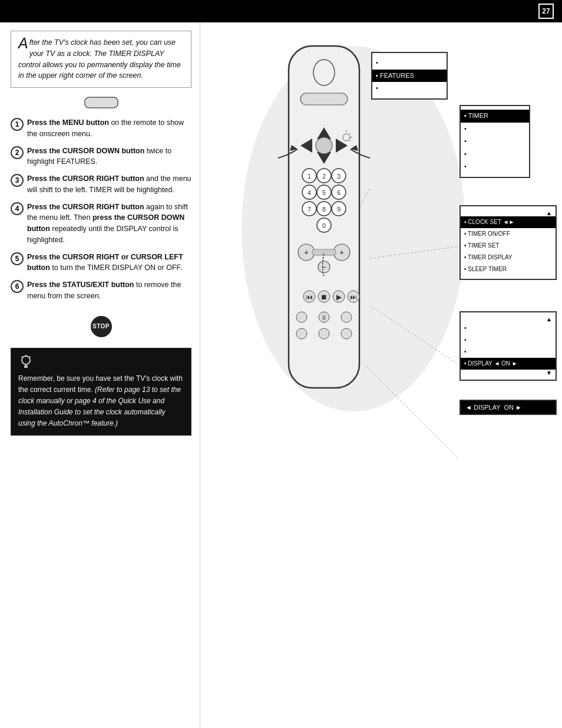  Describe the element at coordinates (110, 224) in the screenshot. I see `step-text-4: Press the CURSOR RIGHT button again to s…` at that location.